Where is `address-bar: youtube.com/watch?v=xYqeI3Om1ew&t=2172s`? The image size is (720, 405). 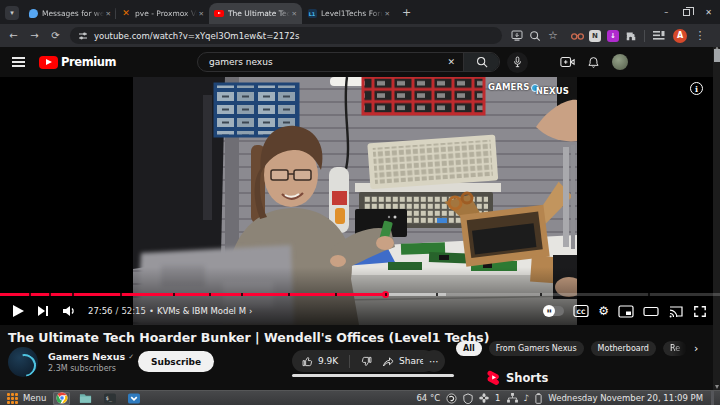
address-bar: youtube.com/watch?v=xYqeI3Om1ew&t=2172s is located at coordinates (286, 36).